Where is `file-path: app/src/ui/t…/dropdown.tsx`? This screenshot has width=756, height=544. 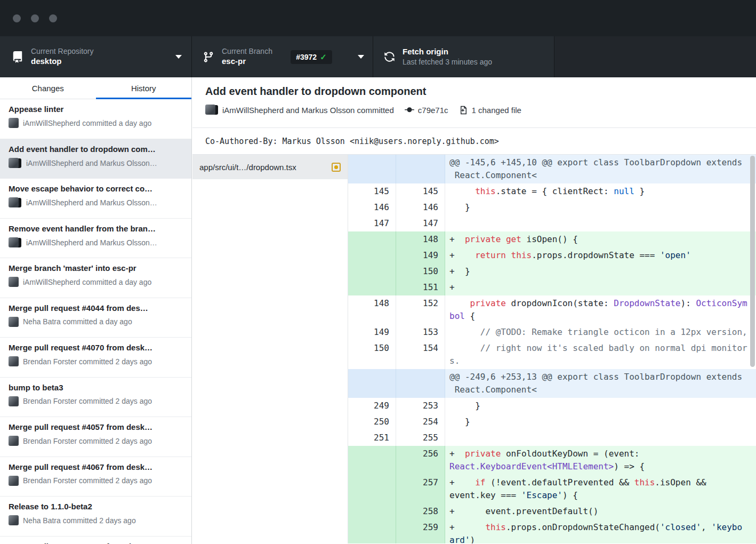
file-path: app/src/ui/t…/dropdown.tsx is located at coordinates (263, 167).